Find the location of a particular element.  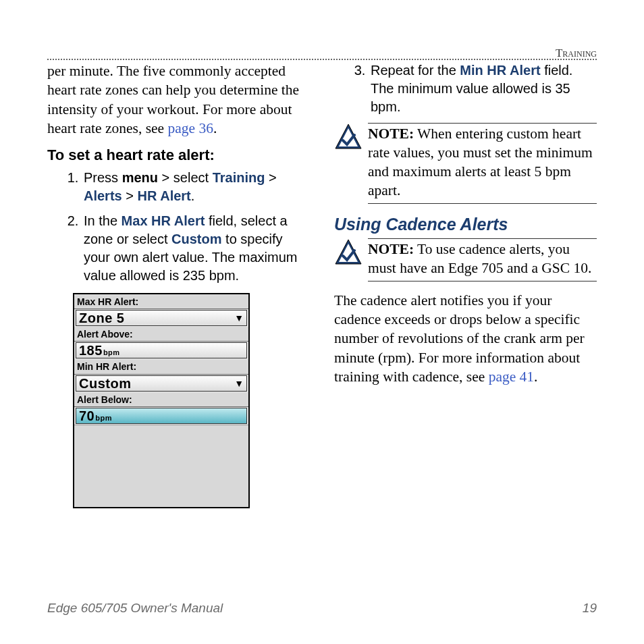

note-1: NOTE: When entering custom heart rate va… is located at coordinates (466, 163).